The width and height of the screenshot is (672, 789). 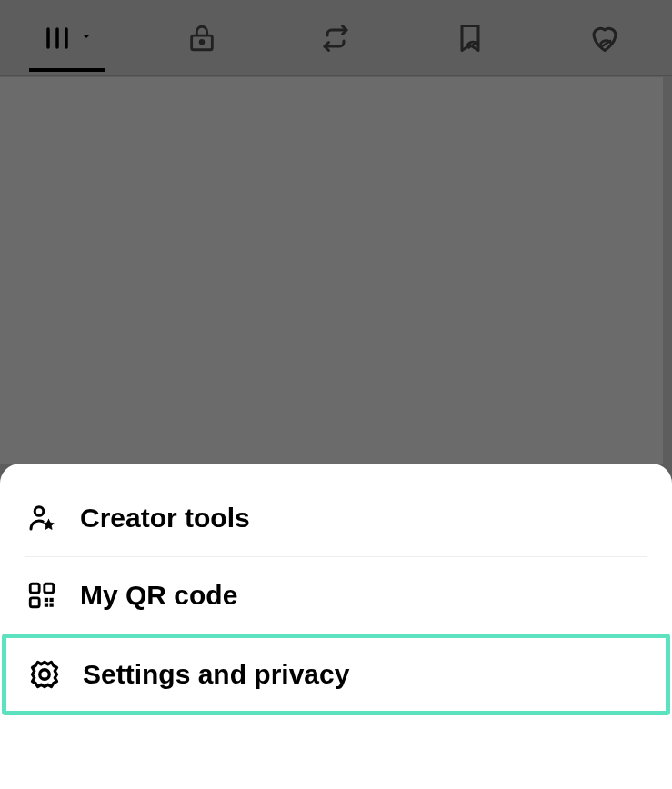 What do you see at coordinates (336, 518) in the screenshot?
I see `sheet-item-creator-tools: Creator tools` at bounding box center [336, 518].